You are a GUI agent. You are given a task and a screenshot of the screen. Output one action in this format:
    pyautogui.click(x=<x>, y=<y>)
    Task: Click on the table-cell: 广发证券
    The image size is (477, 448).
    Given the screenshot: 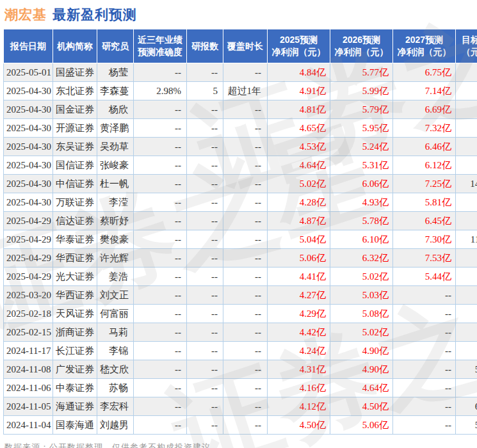 What is the action you would take?
    pyautogui.click(x=76, y=370)
    